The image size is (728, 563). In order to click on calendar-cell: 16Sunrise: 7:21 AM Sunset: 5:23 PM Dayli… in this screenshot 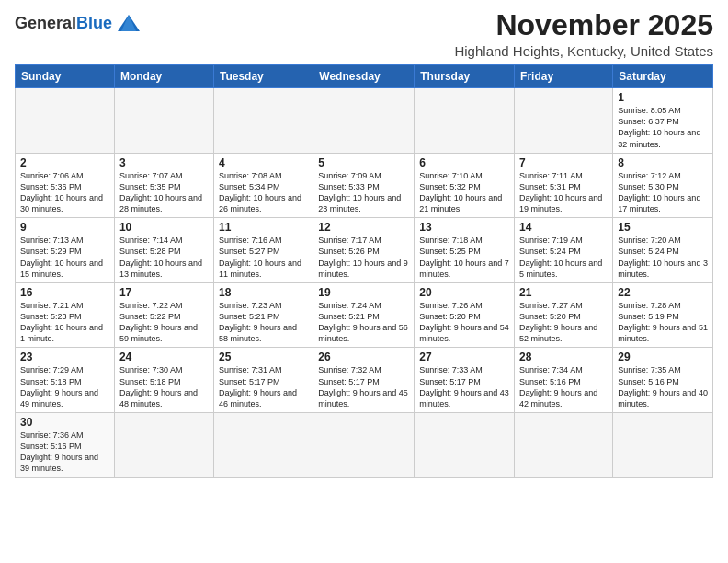, I will do `click(65, 315)`.